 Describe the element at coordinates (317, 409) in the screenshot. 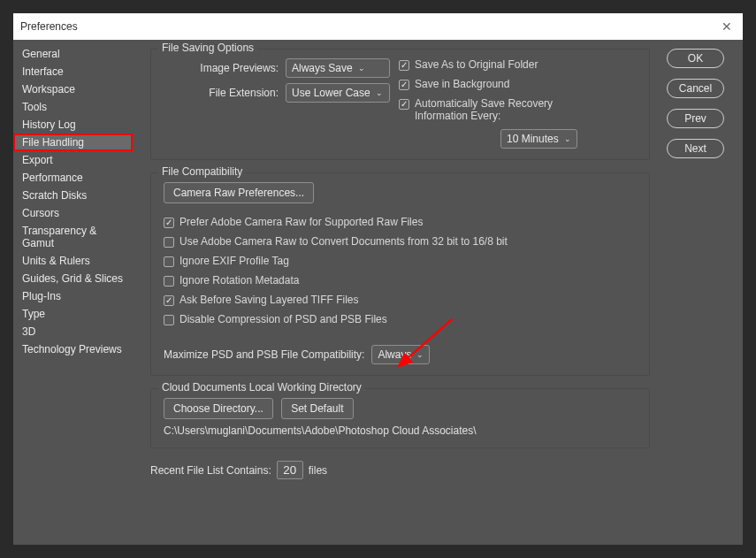

I see `set-default-button: Set Default` at that location.